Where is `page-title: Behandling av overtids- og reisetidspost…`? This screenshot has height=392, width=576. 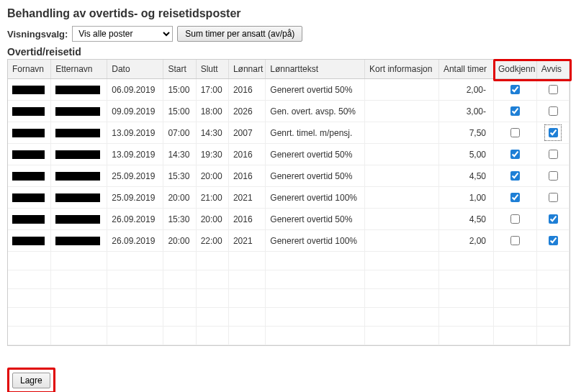 page-title: Behandling av overtids- og reisetidspost… is located at coordinates (288, 14).